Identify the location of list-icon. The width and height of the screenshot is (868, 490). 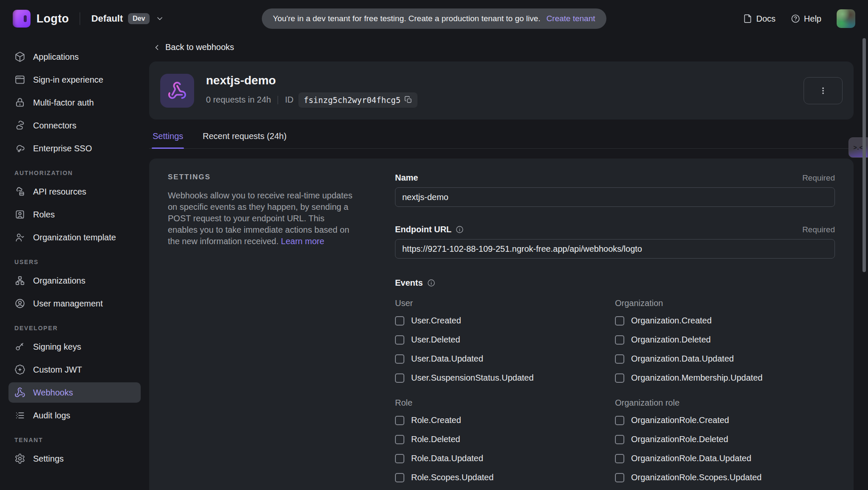
(20, 415).